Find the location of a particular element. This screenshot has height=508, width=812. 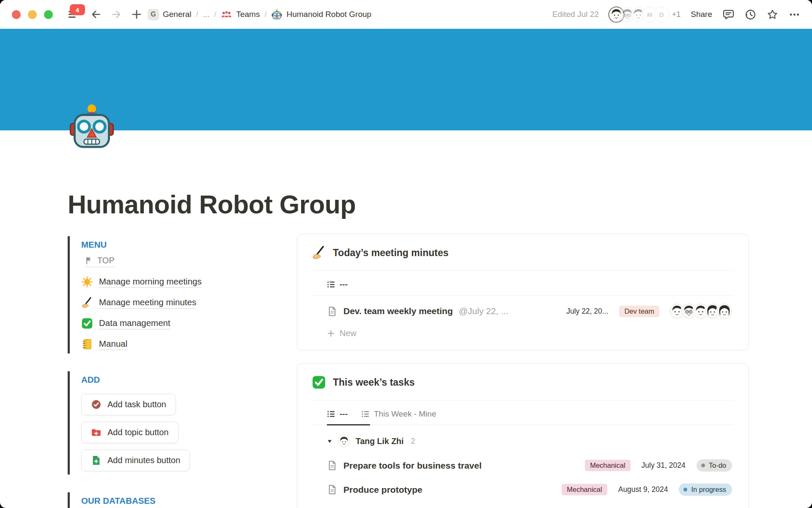

last-edited-label: Edited Jul 22 is located at coordinates (576, 14).